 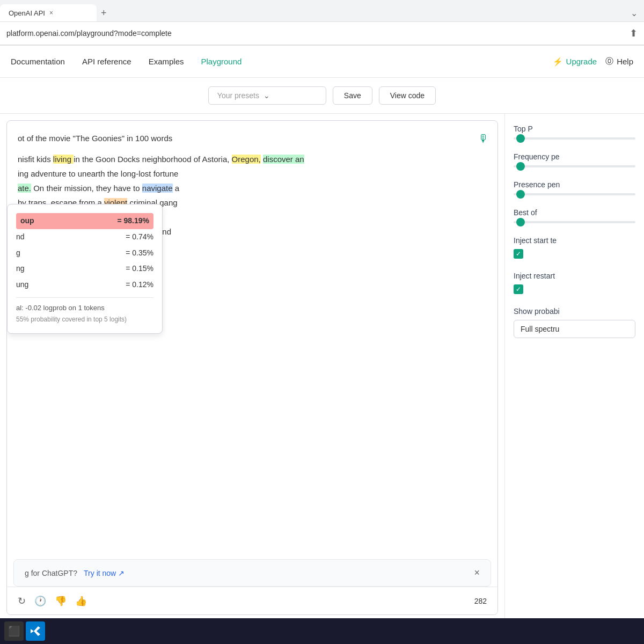 I want to click on presence-penalty-label: Presence pen, so click(x=574, y=185).